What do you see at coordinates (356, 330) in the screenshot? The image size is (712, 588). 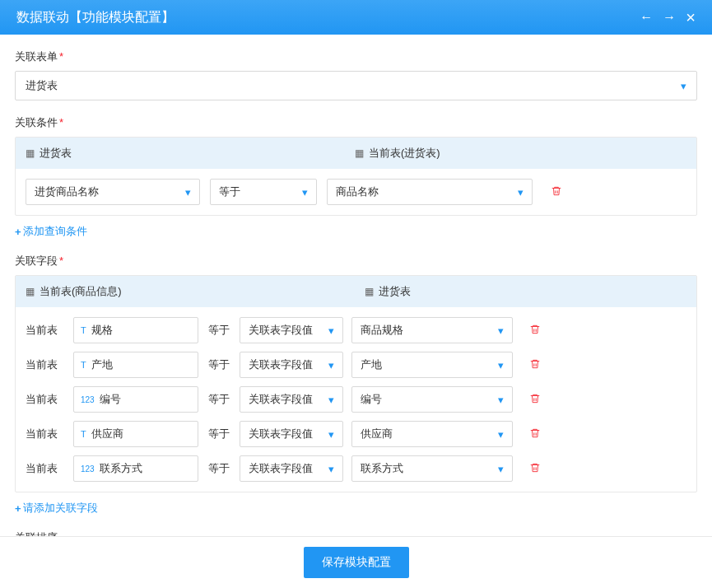 I see `field-row: 当前表 T 规格 等于 关联表字段值 ▾ 商品规格 ▾` at bounding box center [356, 330].